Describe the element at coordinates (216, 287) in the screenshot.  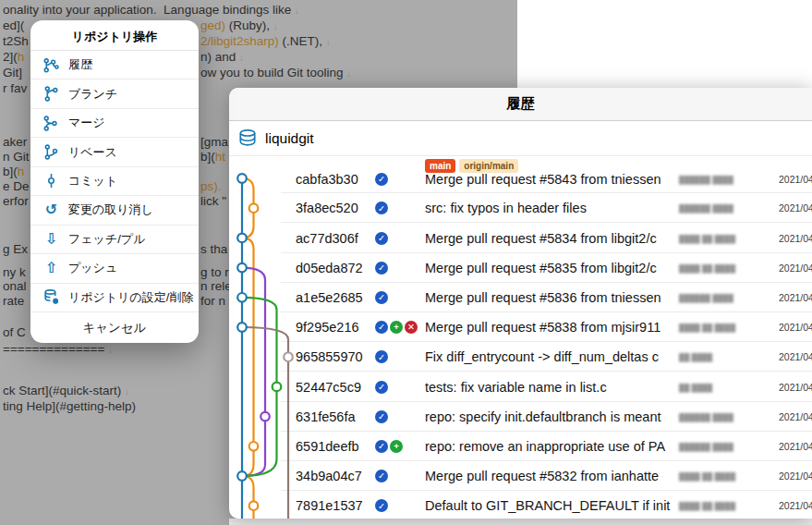
I see `doc-text-fragment: n rele` at that location.